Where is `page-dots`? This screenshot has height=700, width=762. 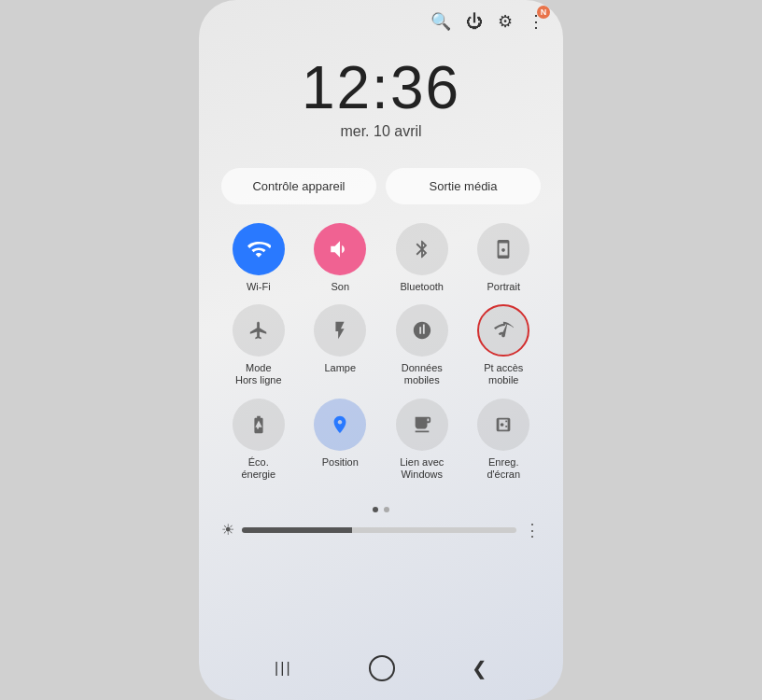
page-dots is located at coordinates (381, 510).